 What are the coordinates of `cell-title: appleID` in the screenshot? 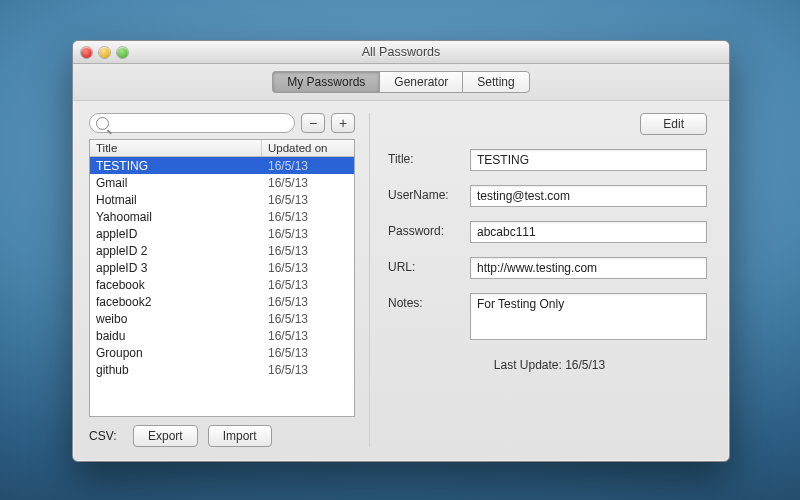 It's located at (176, 234).